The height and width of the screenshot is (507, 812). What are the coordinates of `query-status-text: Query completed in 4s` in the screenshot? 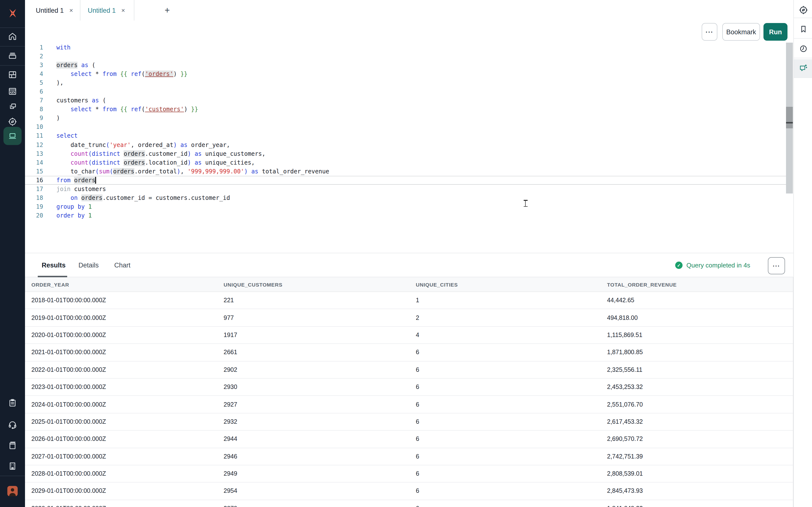 It's located at (718, 265).